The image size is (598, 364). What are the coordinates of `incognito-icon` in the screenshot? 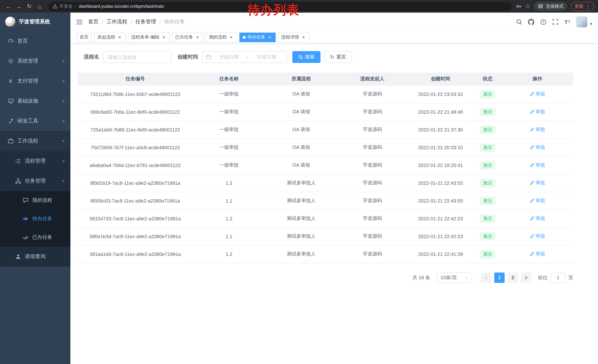 It's located at (541, 6).